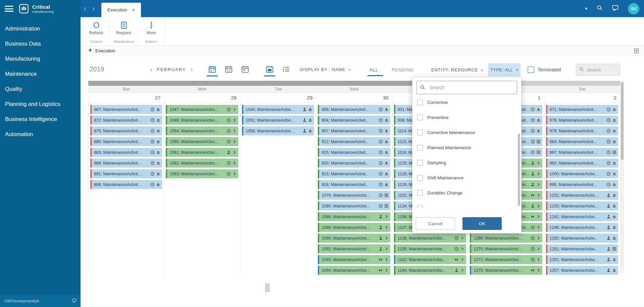 Image resolution: width=644 pixels, height=307 pixels. What do you see at coordinates (582, 206) in the screenshot?
I see `calendar-entry: 1233; MaintenanceActivi...` at bounding box center [582, 206].